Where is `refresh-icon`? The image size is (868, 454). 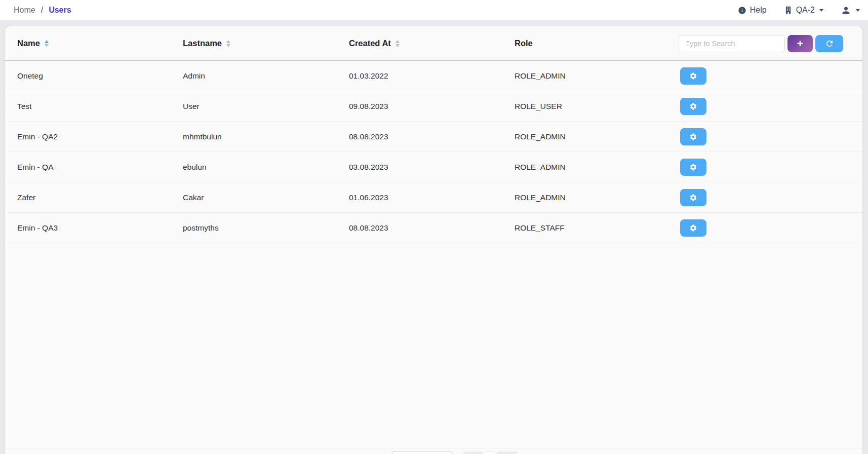
refresh-icon is located at coordinates (830, 44).